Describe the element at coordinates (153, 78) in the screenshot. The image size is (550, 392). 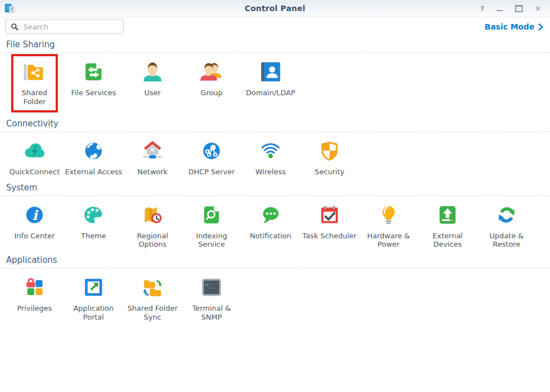
I see `control-panel-item-user: User` at that location.